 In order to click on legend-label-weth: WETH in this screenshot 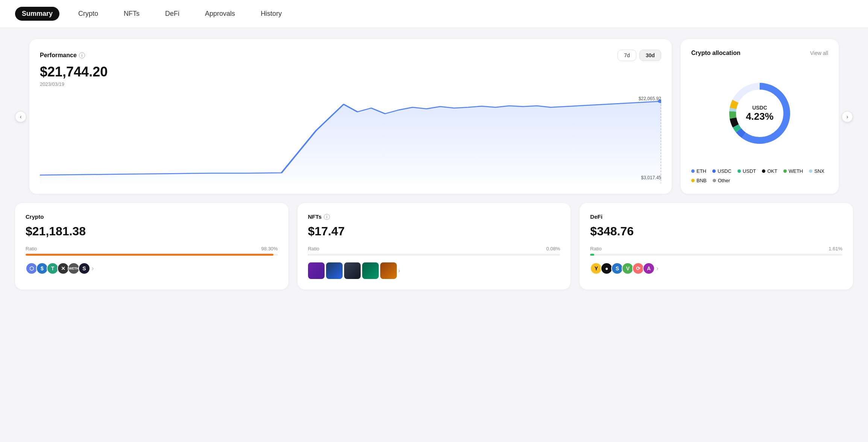, I will do `click(796, 171)`.